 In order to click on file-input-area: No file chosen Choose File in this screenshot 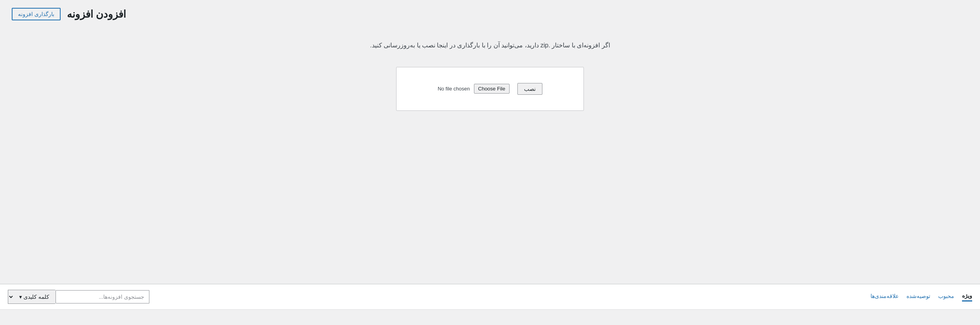, I will do `click(474, 88)`.